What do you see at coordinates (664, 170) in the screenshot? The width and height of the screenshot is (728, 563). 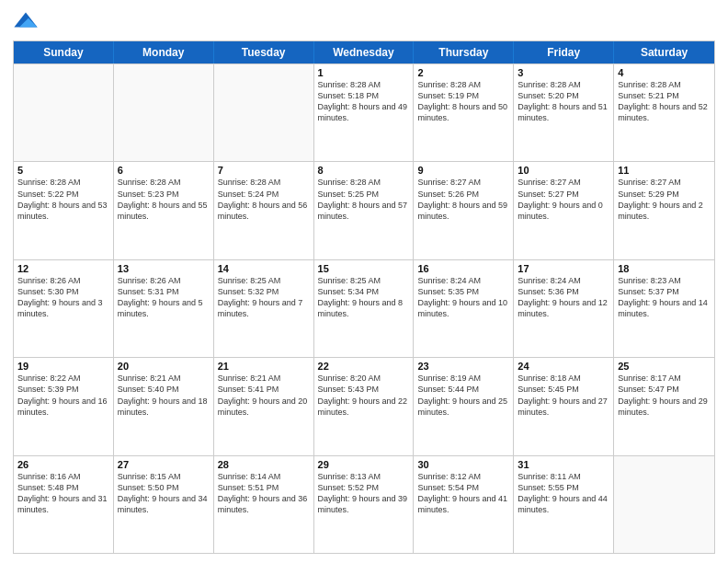 I see `cell-day-number: 11` at bounding box center [664, 170].